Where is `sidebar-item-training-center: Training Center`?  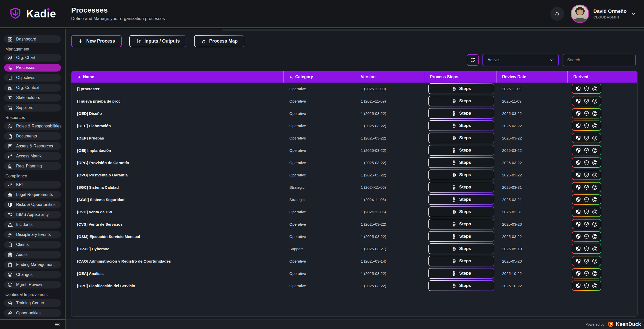
sidebar-item-training-center: Training Center is located at coordinates (33, 303).